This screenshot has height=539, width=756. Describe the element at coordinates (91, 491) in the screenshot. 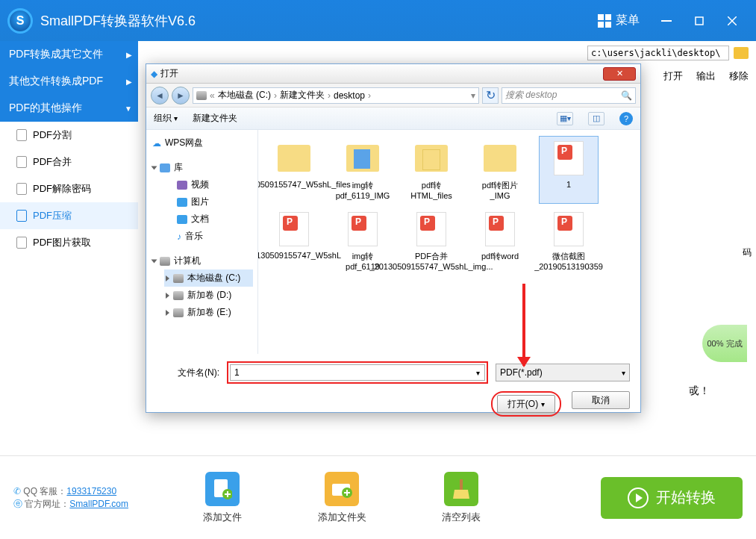

I see `qq-link: 1933175230` at that location.